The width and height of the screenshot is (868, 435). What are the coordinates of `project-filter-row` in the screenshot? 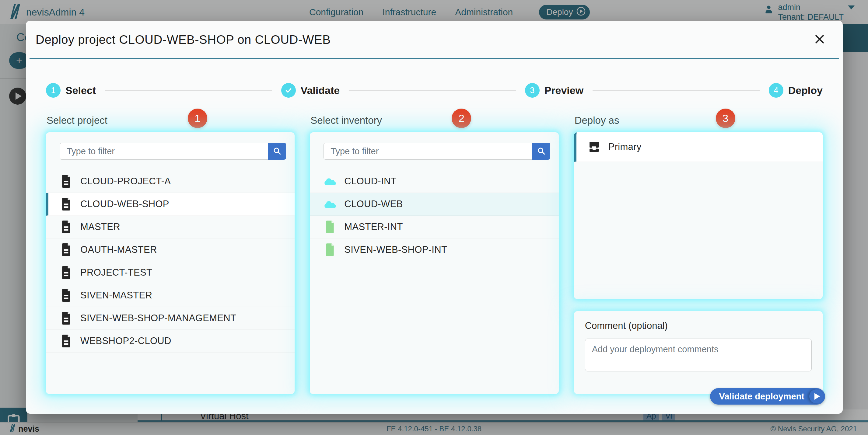 It's located at (170, 146).